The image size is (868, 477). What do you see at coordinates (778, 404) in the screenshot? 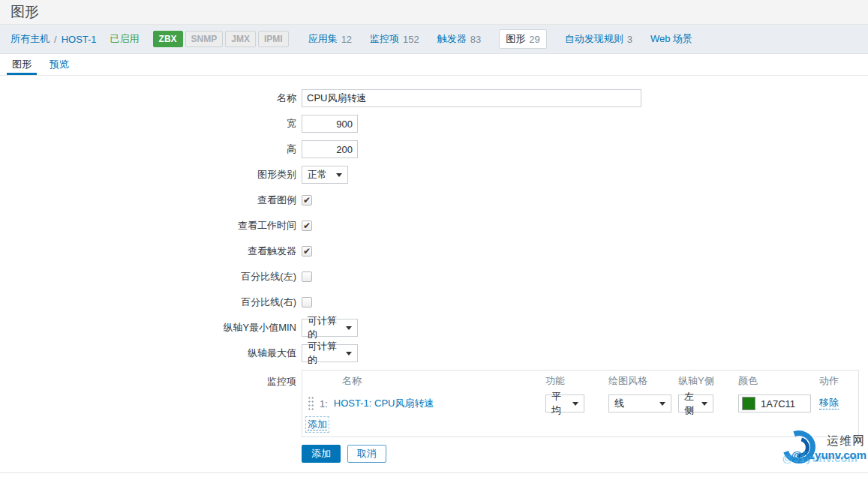
I see `colour-hex-value: 1A7C11` at bounding box center [778, 404].